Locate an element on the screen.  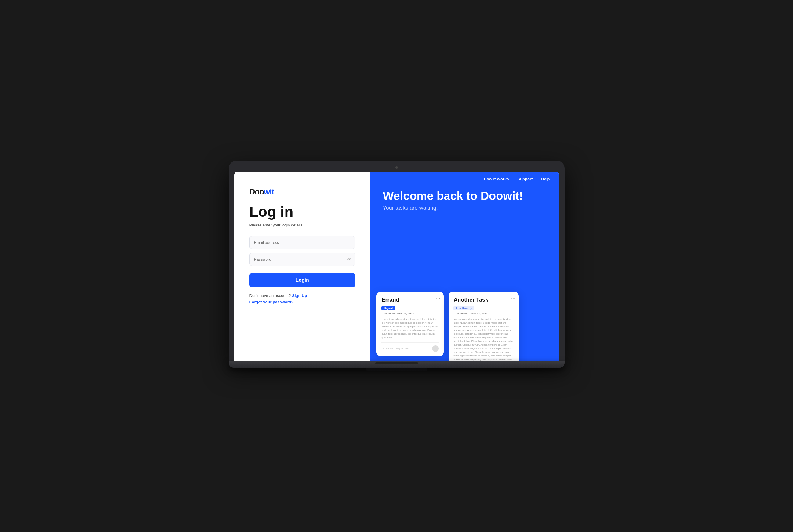
laptop-stand is located at coordinates (397, 370).